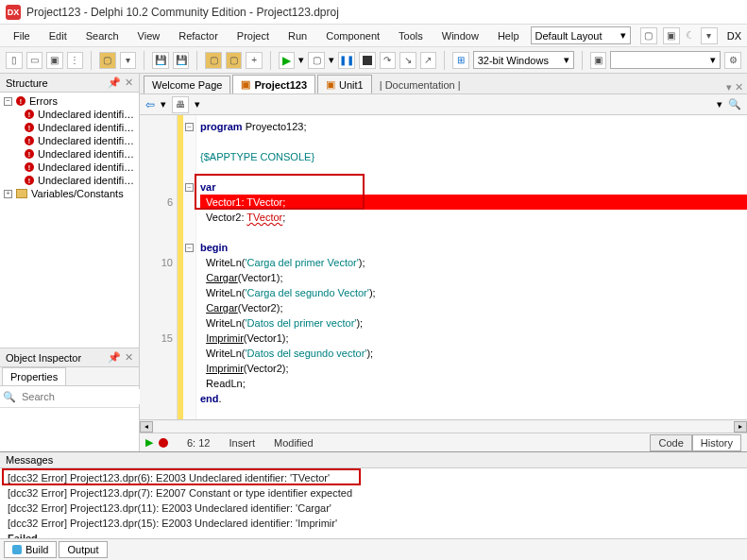  Describe the element at coordinates (163, 104) in the screenshot. I see `nav-back-dropdown-icon: ▾` at that location.